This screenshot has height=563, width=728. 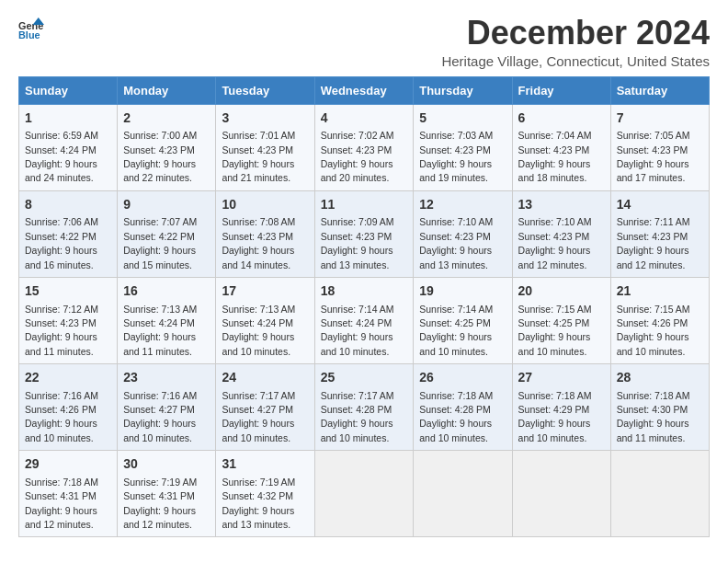 What do you see at coordinates (167, 320) in the screenshot?
I see `calendar-cell: 16 Sunrise: 7:13 AMSunset: 4:24 PMDaylig…` at bounding box center [167, 320].